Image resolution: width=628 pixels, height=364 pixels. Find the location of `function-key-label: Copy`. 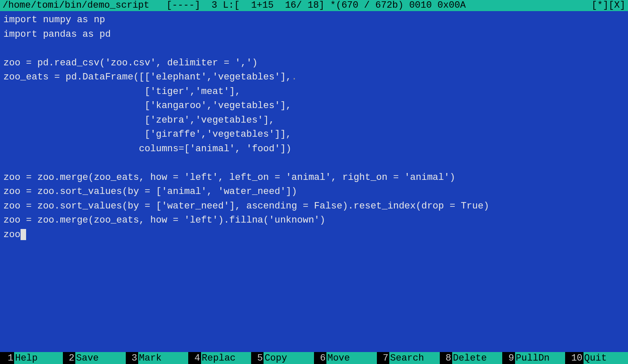

function-key-label: Copy is located at coordinates (289, 358).